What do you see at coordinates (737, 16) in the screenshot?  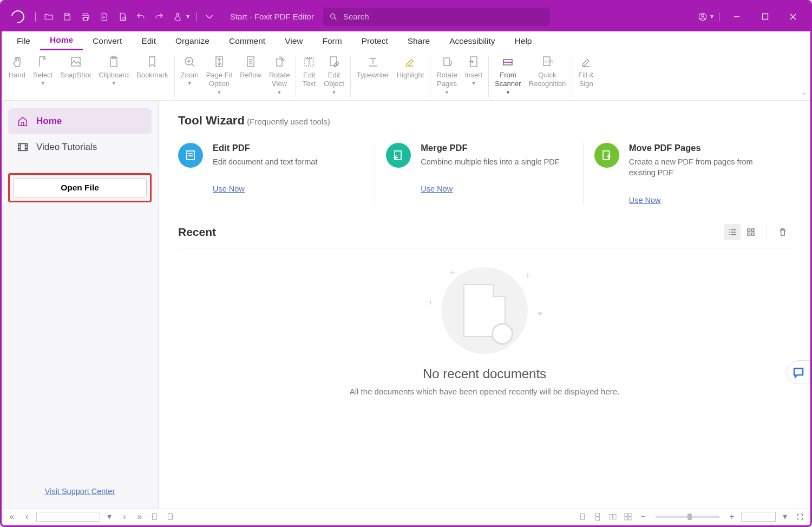 I see `minimize-button` at bounding box center [737, 16].